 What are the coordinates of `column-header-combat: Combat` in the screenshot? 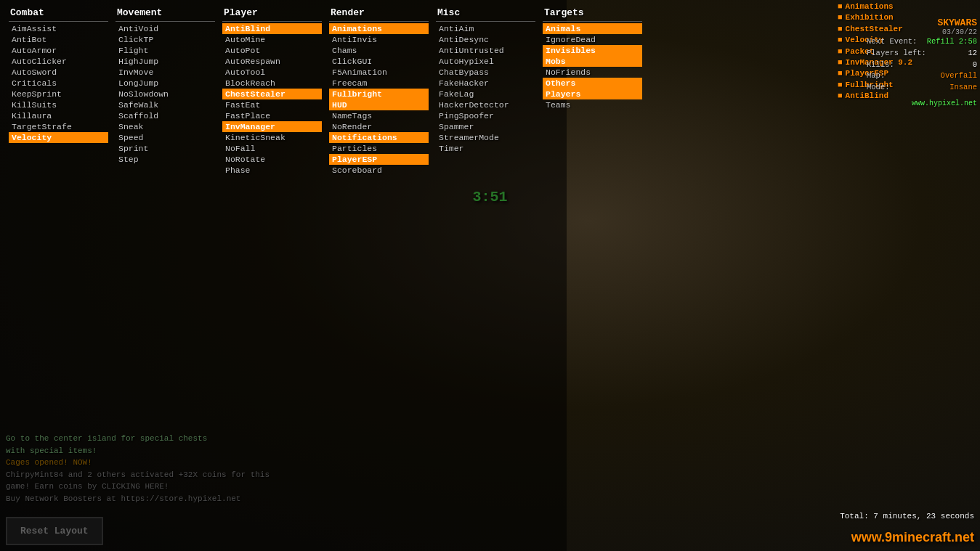 It's located at (58, 14).